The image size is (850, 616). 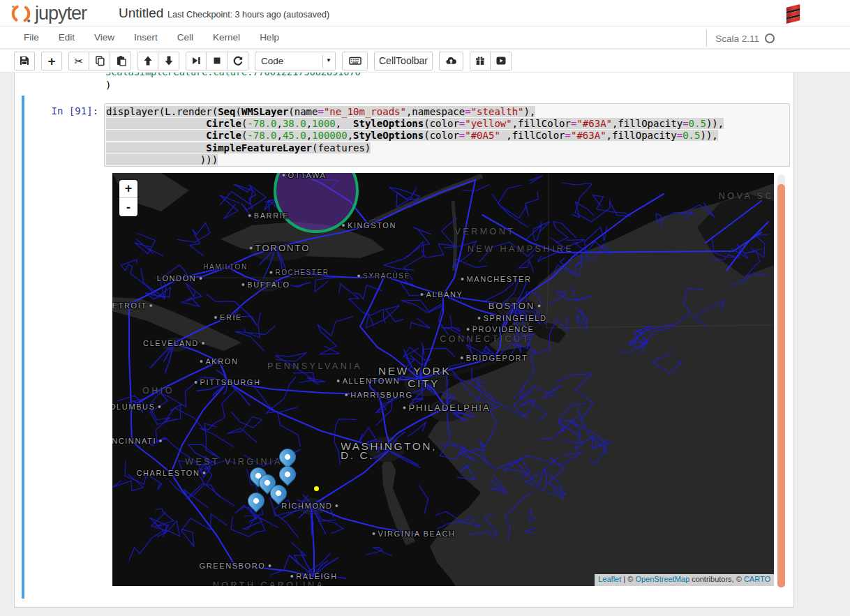 What do you see at coordinates (148, 61) in the screenshot?
I see `move-up-icon` at bounding box center [148, 61].